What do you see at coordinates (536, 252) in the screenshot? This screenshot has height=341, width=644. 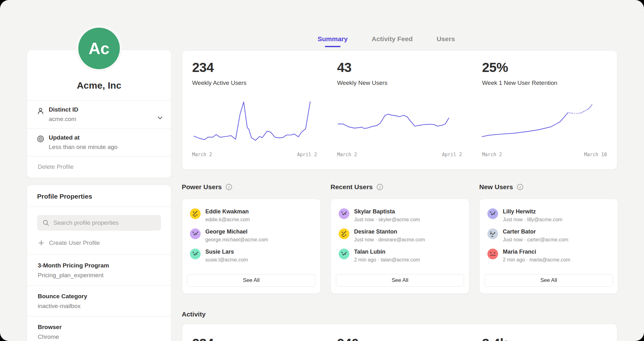 I see `user-name: Maria Franci` at bounding box center [536, 252].